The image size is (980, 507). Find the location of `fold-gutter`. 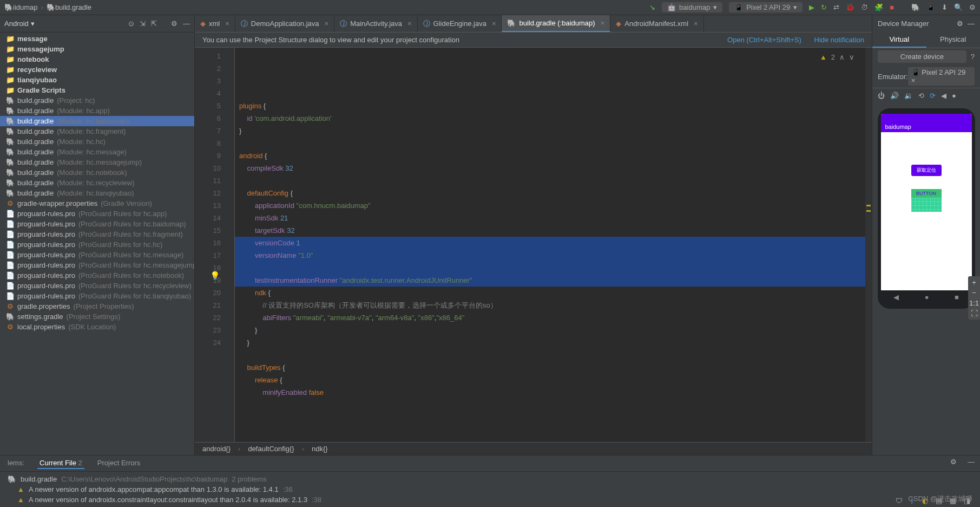

fold-gutter is located at coordinates (231, 245).